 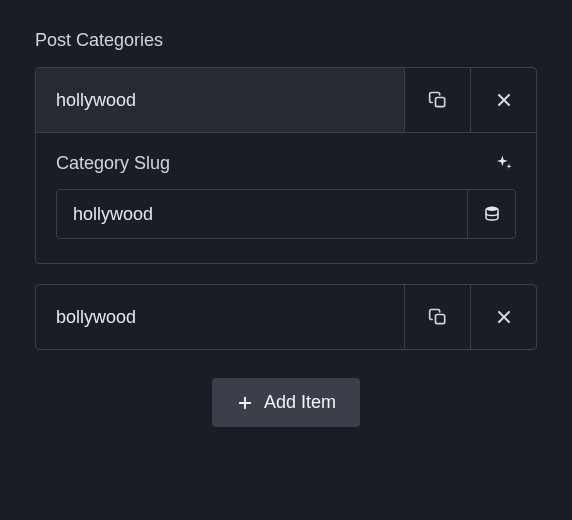 I want to click on category-item-title: bollywood, so click(x=220, y=317).